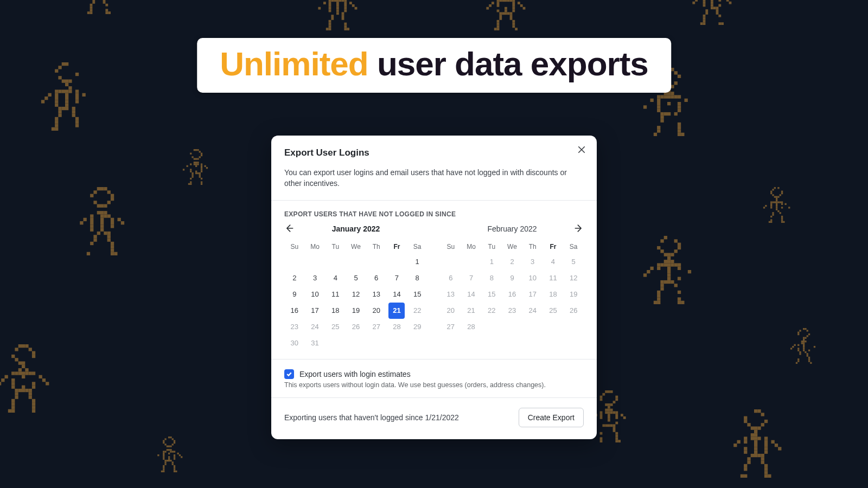  What do you see at coordinates (434, 65) in the screenshot?
I see `headline-banner: Unlimited user data exports` at bounding box center [434, 65].